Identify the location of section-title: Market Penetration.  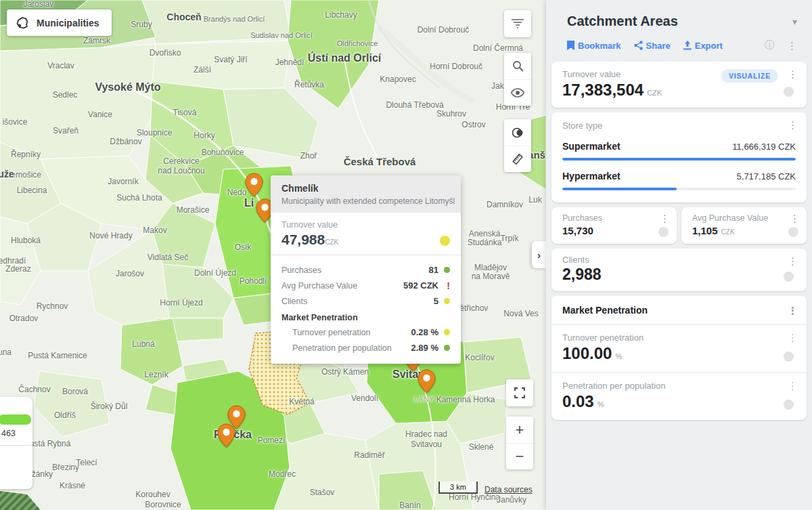
(605, 310).